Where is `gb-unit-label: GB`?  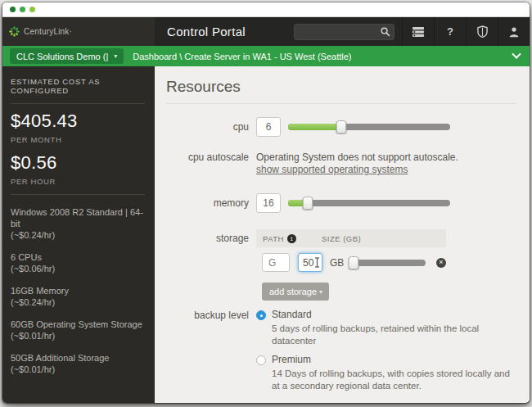 gb-unit-label: GB is located at coordinates (337, 263).